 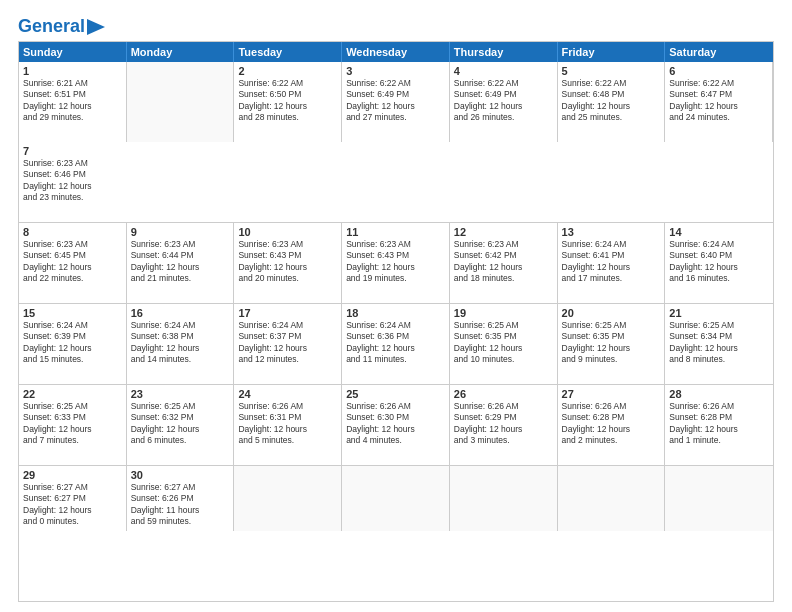 I want to click on calendar-cell-w4-d7: 28Sunrise: 6:26 AM Sunset: 6:28 PM Dayli…, so click(x=719, y=425).